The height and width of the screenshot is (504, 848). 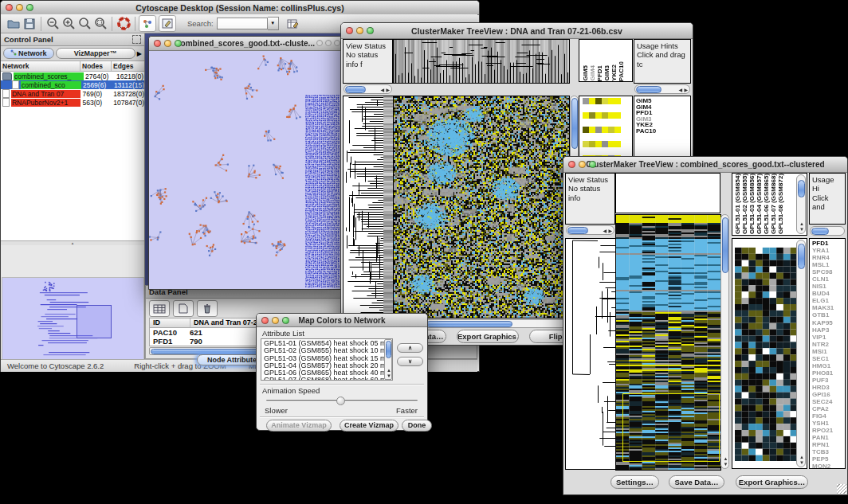 What do you see at coordinates (829, 330) in the screenshot?
I see `tv2-gene-label: HAP3` at bounding box center [829, 330].